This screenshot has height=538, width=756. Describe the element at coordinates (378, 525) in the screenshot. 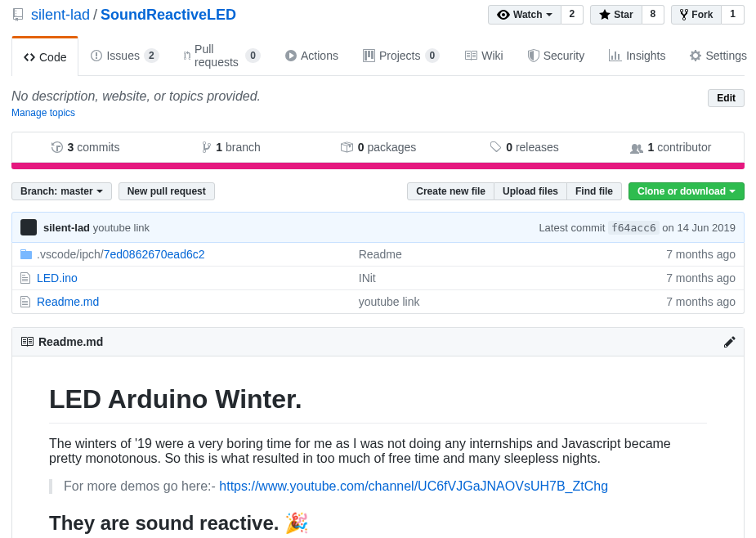

I see `readme-h2: They are sound reactive. 🎉` at that location.